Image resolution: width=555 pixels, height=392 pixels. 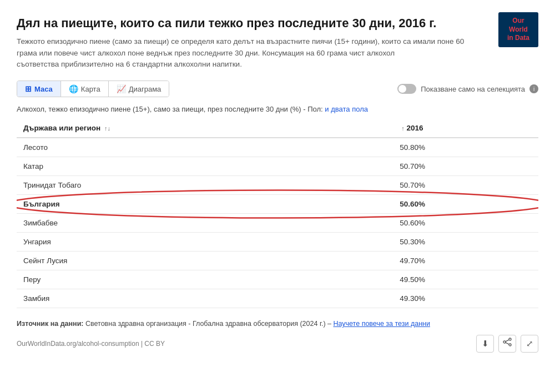 What do you see at coordinates (518, 29) in the screenshot?
I see `logo-text: Our Worldin Data` at bounding box center [518, 29].